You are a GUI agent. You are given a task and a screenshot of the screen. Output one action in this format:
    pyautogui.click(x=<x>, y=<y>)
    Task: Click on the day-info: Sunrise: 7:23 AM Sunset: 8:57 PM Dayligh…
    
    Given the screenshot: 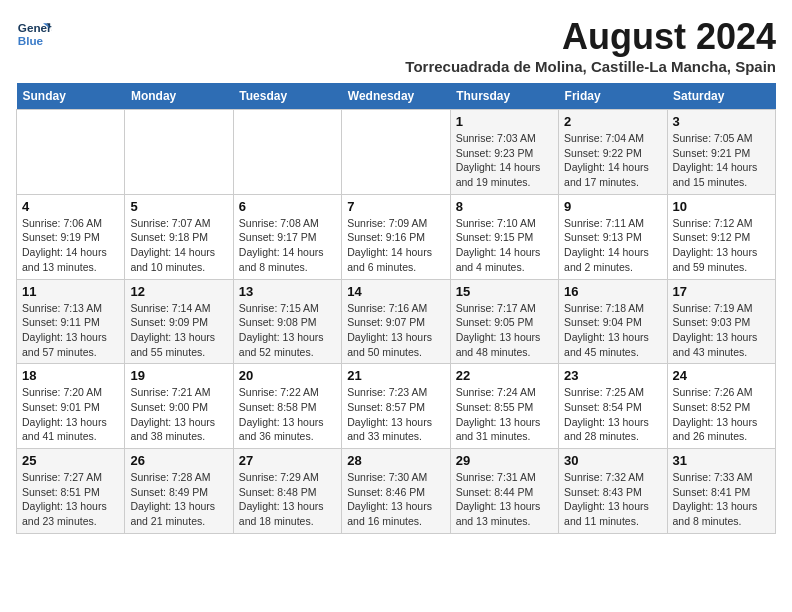 What is the action you would take?
    pyautogui.click(x=396, y=414)
    